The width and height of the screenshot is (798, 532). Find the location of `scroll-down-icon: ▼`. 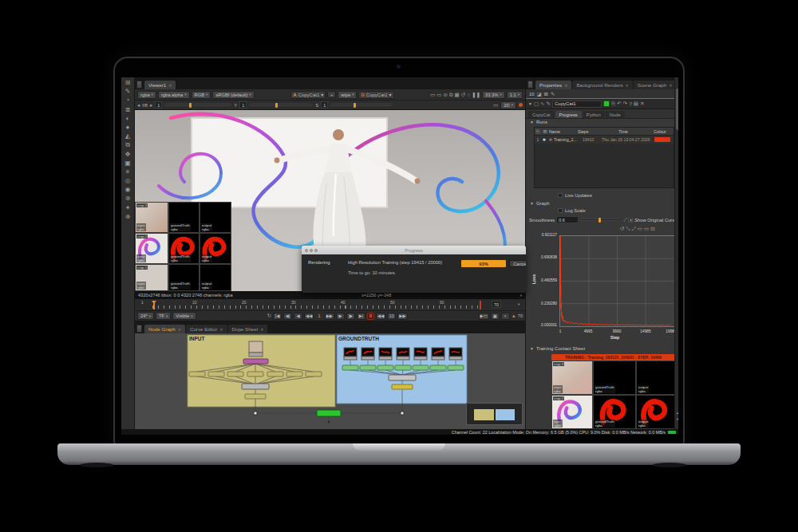

scroll-down-icon: ▼ is located at coordinates (677, 420).